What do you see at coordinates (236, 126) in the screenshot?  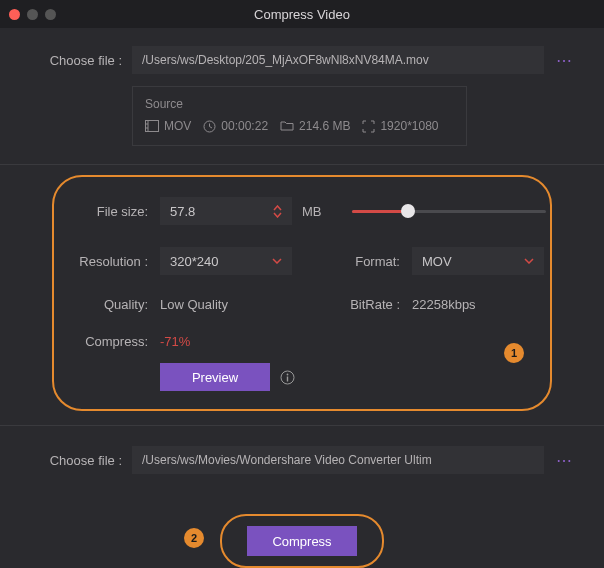 I see `source-duration: 00:00:22` at bounding box center [236, 126].